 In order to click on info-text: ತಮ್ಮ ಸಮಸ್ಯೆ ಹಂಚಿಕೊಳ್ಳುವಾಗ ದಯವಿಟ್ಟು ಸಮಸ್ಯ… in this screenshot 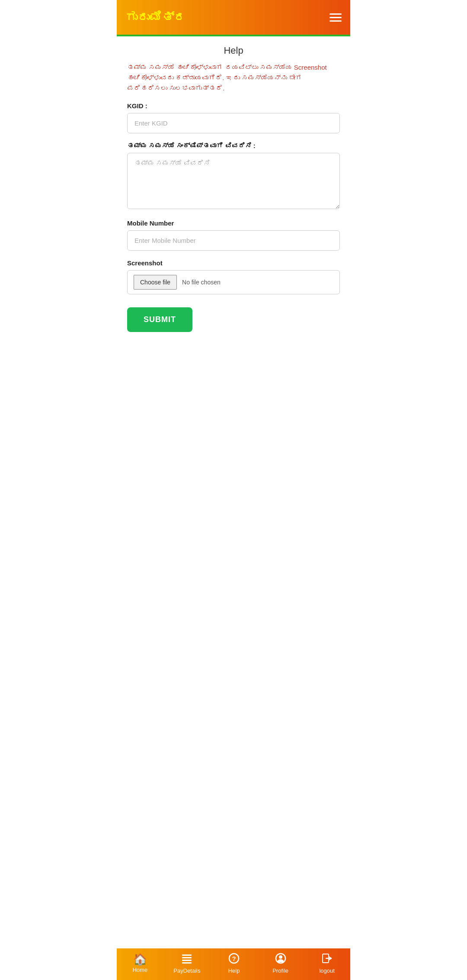, I will do `click(234, 78)`.